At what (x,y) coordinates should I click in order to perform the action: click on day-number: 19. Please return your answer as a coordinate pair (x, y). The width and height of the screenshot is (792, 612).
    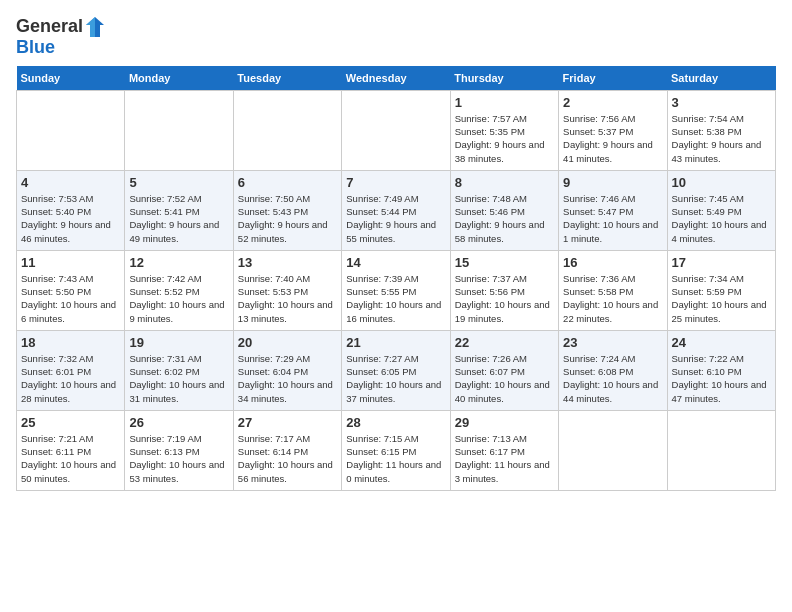
    Looking at the image, I should click on (178, 342).